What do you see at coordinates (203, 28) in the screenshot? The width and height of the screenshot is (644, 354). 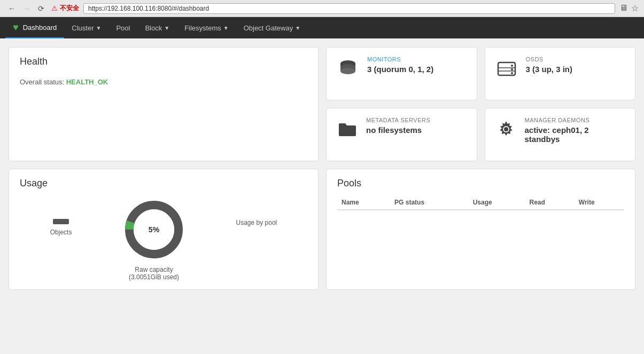 I see `nav-filesystems-label: Filesystems` at bounding box center [203, 28].